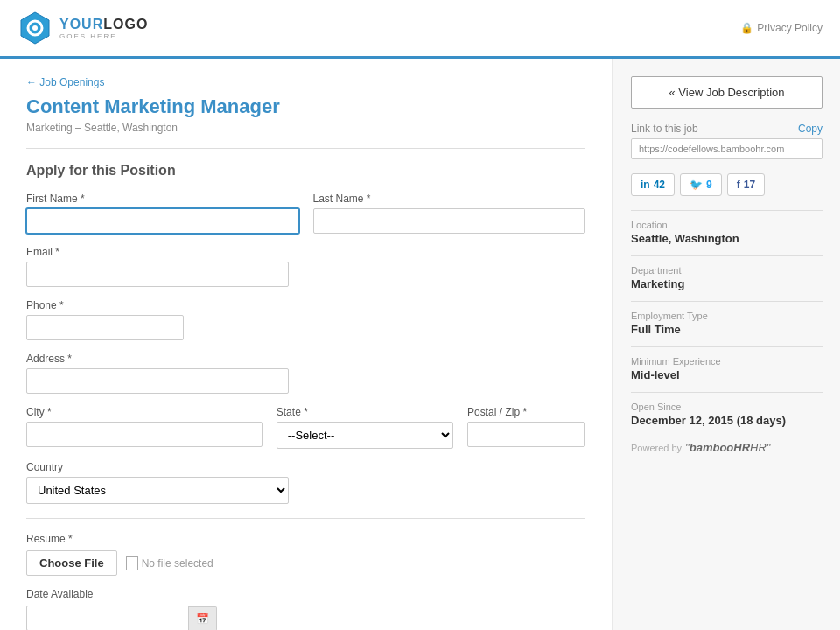 The height and width of the screenshot is (630, 840). Describe the element at coordinates (420, 30) in the screenshot. I see `site-header: YOURLOGO GOES HERE 🔒 Privacy Policy` at that location.